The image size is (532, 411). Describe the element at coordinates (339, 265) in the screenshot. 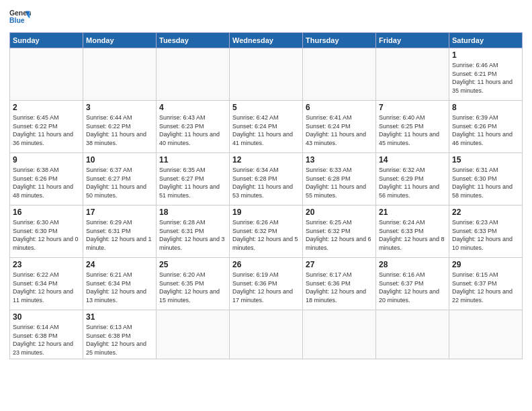

I see `day-number: 27` at that location.